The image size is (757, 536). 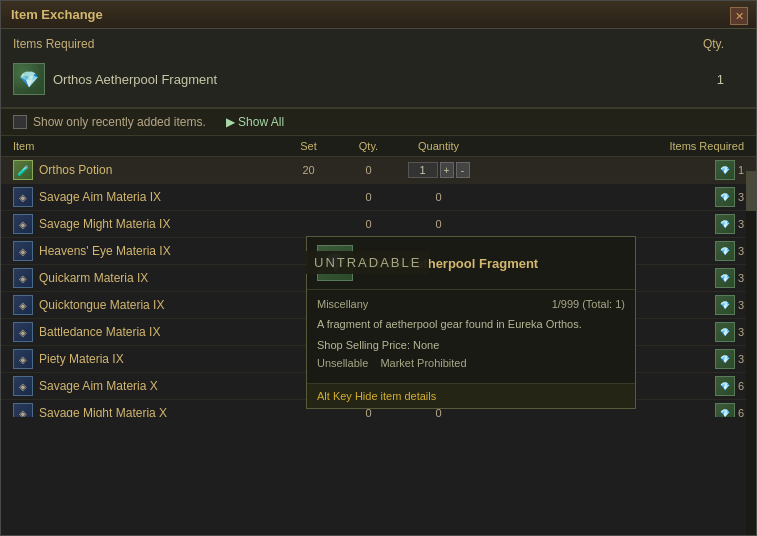 What do you see at coordinates (378, 170) in the screenshot?
I see `table-row: 🧪Orthos Potion2001+-💎1` at bounding box center [378, 170].